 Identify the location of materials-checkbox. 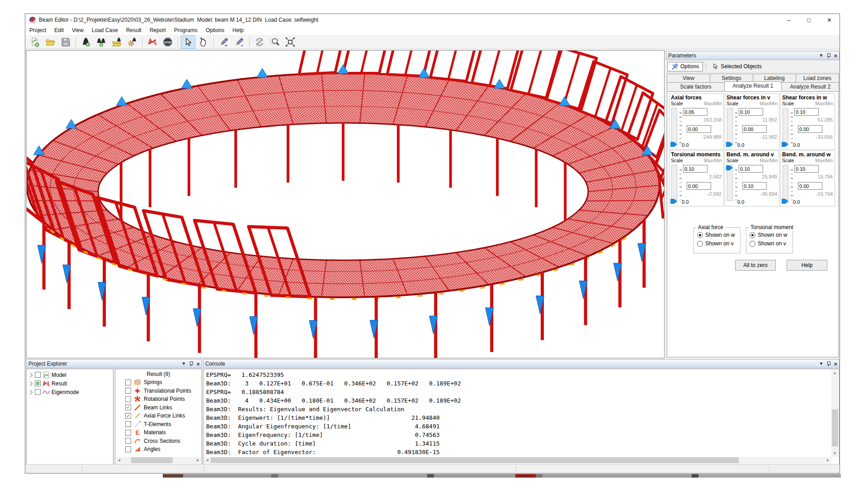
(128, 433).